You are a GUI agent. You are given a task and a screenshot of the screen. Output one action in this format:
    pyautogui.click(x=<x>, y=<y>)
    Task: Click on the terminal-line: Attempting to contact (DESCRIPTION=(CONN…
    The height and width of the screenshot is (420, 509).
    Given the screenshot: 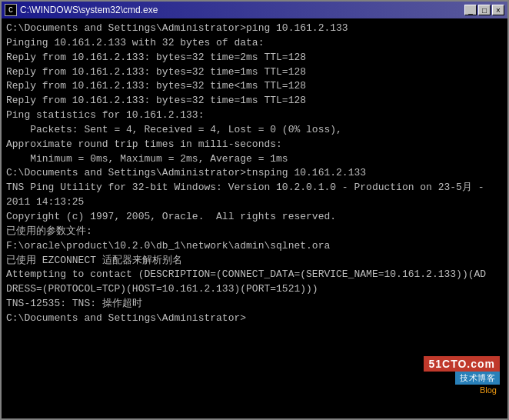 What is the action you would take?
    pyautogui.click(x=254, y=275)
    